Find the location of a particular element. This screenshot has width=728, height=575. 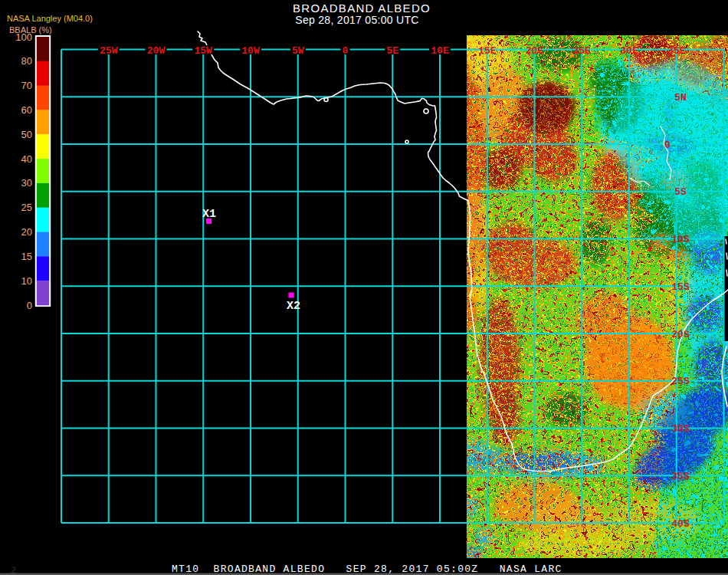

svg-text: 20 is located at coordinates (27, 232).